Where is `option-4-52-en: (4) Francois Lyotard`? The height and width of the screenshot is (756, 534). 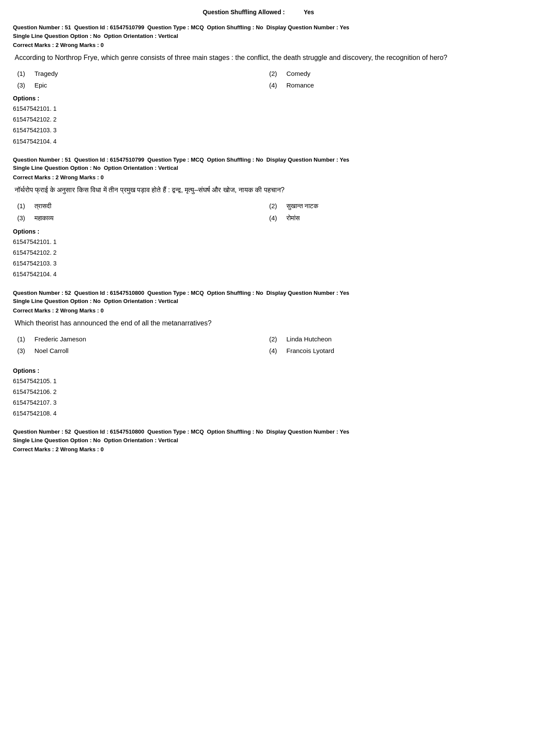
option-4-52-en: (4) Francois Lyotard is located at coordinates (395, 351).